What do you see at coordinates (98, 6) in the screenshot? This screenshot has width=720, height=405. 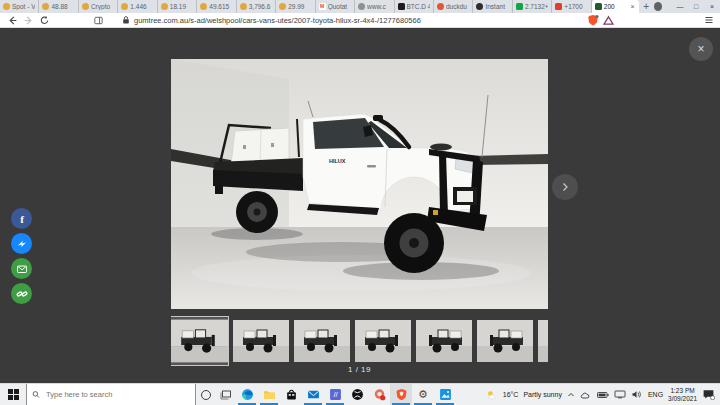 I see `tab: Crypto` at bounding box center [98, 6].